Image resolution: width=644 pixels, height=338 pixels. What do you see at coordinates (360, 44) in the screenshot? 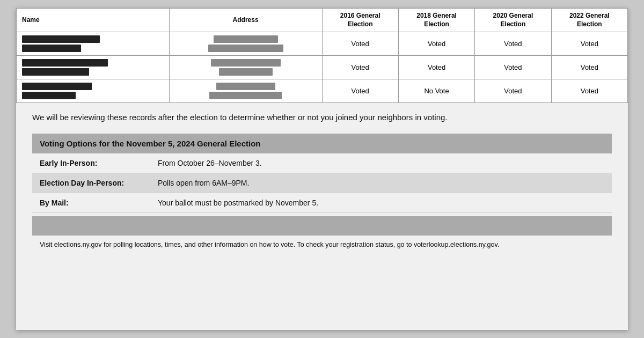
I see `vote-2016-row1: Voted` at bounding box center [360, 44].